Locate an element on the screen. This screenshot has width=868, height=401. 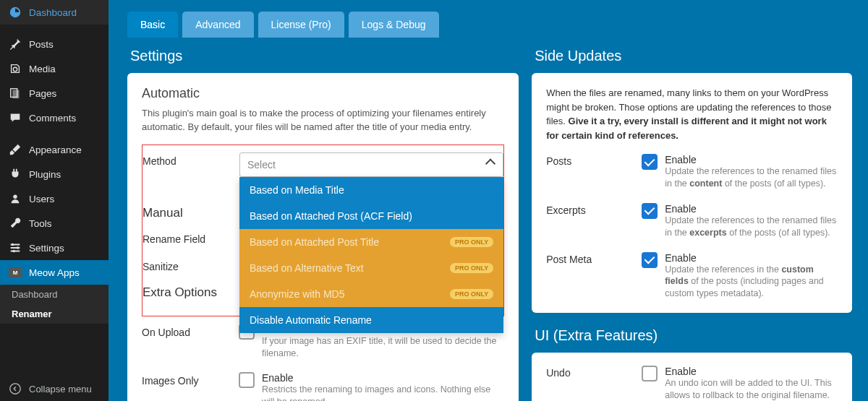
plug-icon is located at coordinates (15, 174).